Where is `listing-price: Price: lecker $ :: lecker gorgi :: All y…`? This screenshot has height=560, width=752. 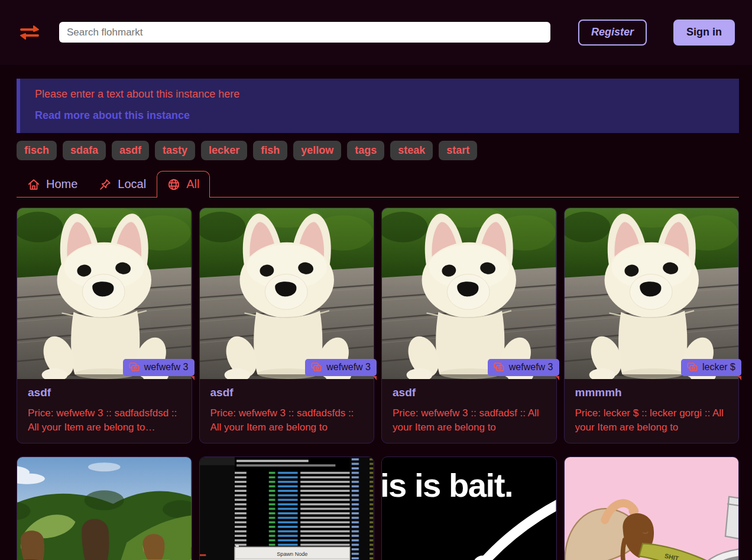 listing-price: Price: lecker $ :: lecker gorgi :: All y… is located at coordinates (651, 420).